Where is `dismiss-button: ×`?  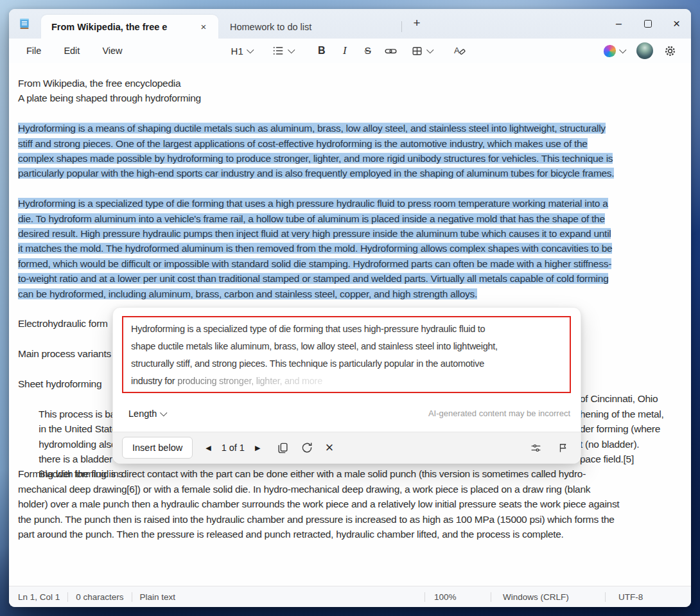 dismiss-button: × is located at coordinates (329, 448).